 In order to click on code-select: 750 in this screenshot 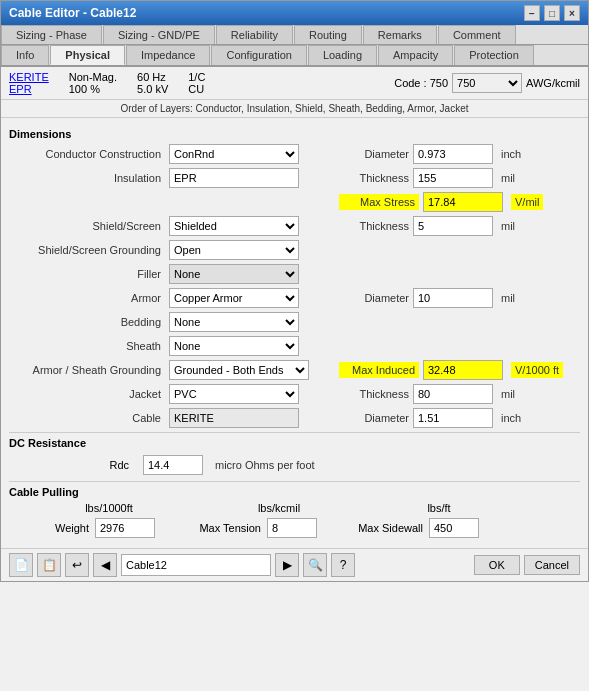, I will do `click(487, 83)`.